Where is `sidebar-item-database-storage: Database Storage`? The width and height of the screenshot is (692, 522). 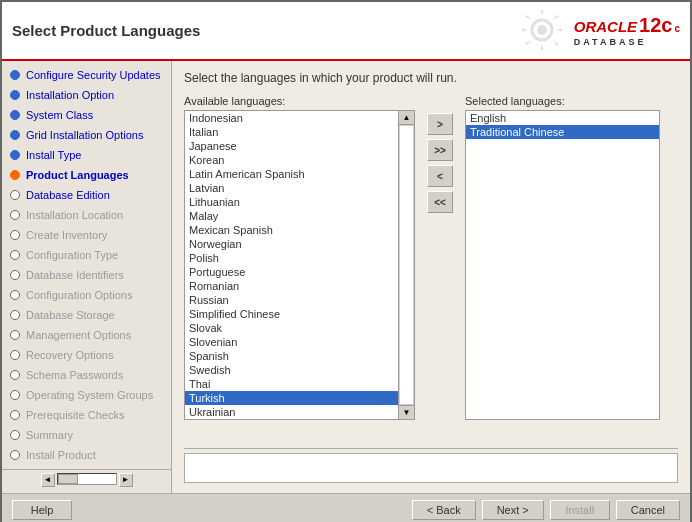
sidebar-item-database-storage: Database Storage is located at coordinates (86, 315).